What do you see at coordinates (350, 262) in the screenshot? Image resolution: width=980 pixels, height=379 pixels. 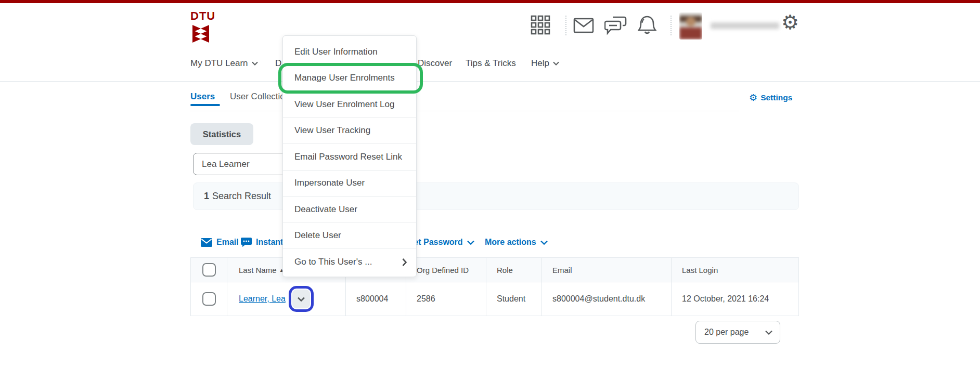 I see `menu-item-go-to-this-users: Go to This User's ...` at bounding box center [350, 262].